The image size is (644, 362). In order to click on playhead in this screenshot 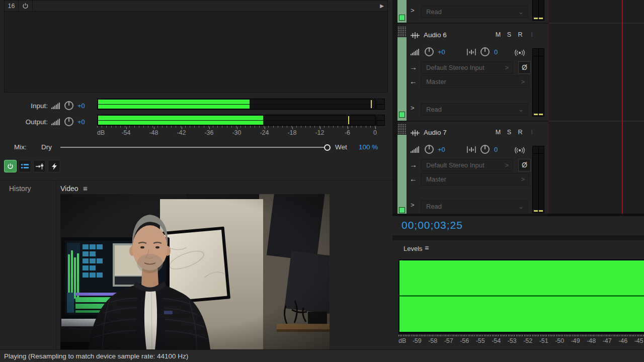, I will do `click(622, 108)`.